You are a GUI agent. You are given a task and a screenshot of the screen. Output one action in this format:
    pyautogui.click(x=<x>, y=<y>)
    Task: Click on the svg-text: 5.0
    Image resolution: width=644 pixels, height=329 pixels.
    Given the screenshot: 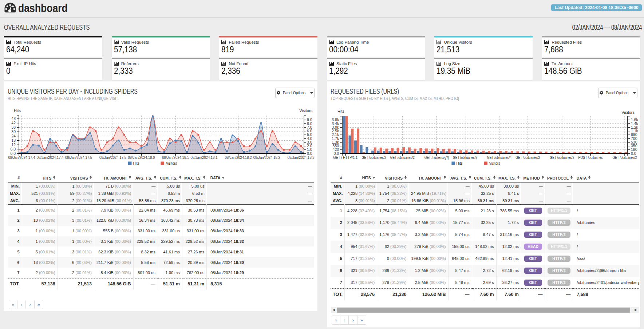 What is the action you would take?
    pyautogui.click(x=309, y=135)
    